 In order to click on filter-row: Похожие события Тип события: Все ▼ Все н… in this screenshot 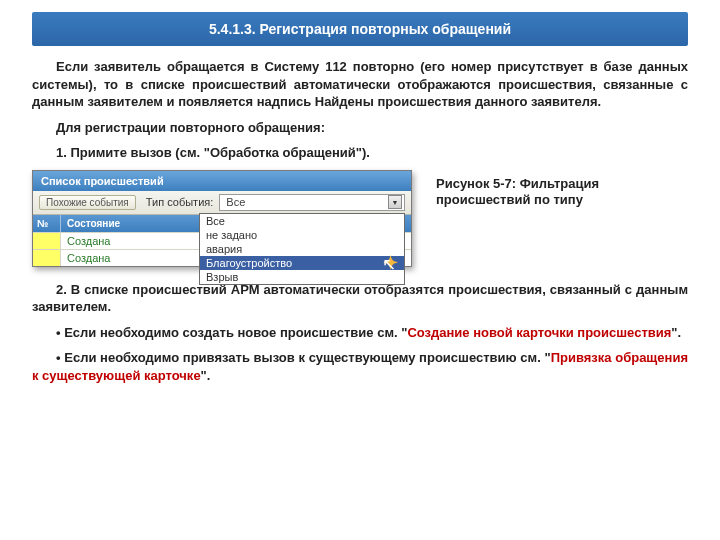, I will do `click(222, 203)`.